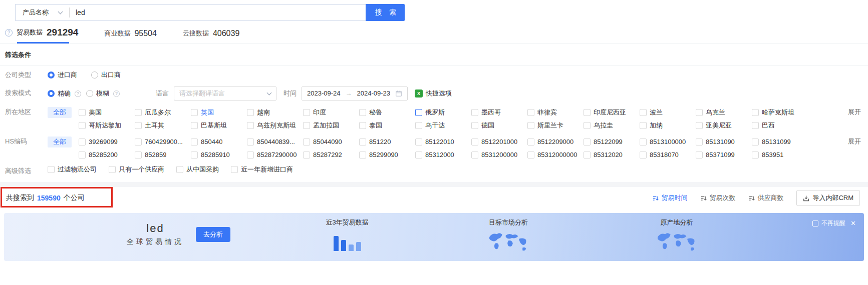 This screenshot has height=285, width=868. I want to click on hs-option: 85287290000, so click(275, 155).